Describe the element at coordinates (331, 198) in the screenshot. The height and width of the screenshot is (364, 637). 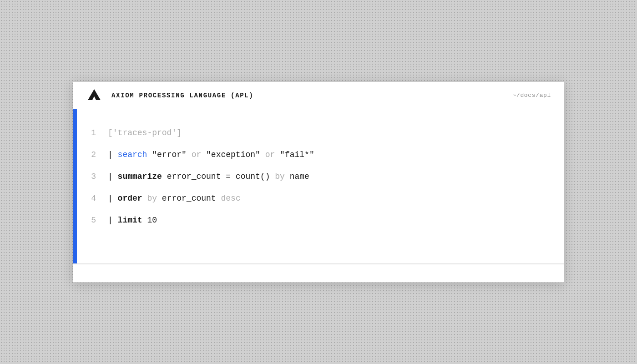
I see `code-line-4: | order by error_count desc` at that location.